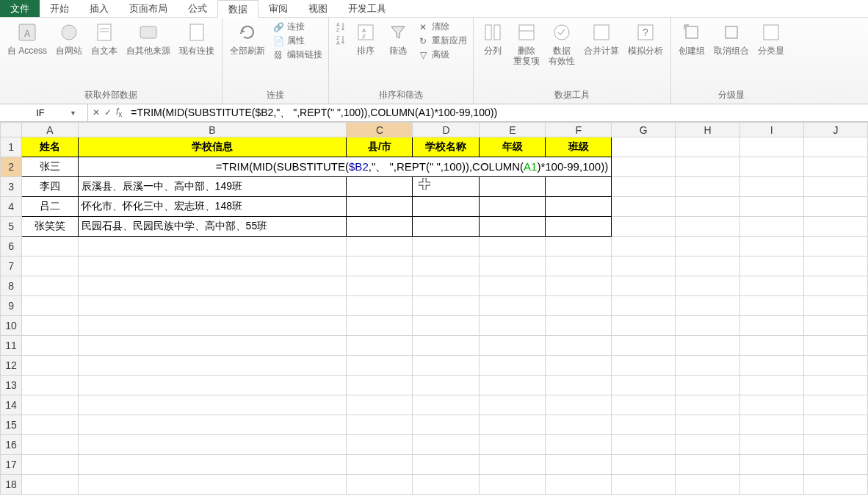  I want to click on name-box-input, so click(40, 113).